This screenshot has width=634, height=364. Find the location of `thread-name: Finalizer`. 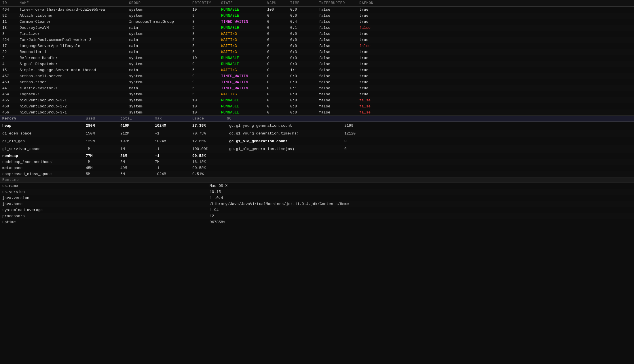

thread-name: Finalizer is located at coordinates (72, 34).